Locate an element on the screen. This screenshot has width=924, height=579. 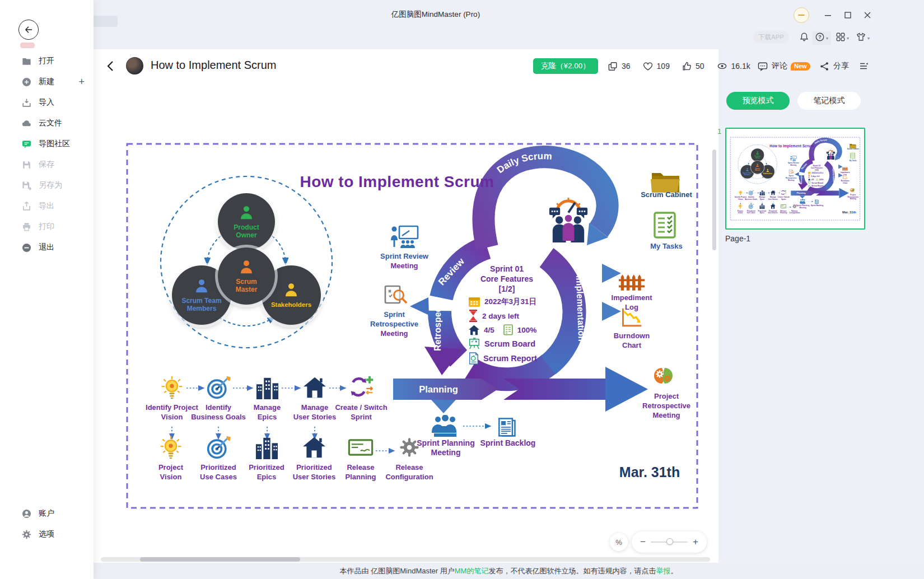
page-number: 1 is located at coordinates (719, 131).